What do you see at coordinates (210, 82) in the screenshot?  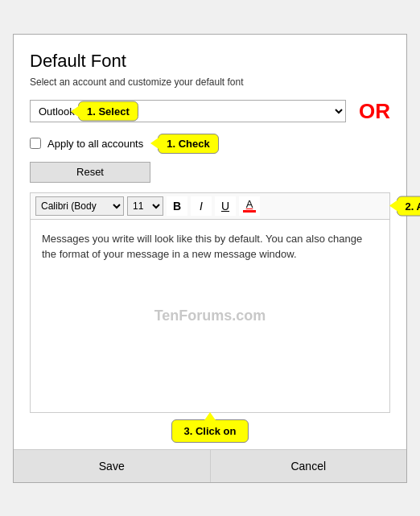 I see `dialog-subtitle: Select an account and customize your def…` at bounding box center [210, 82].